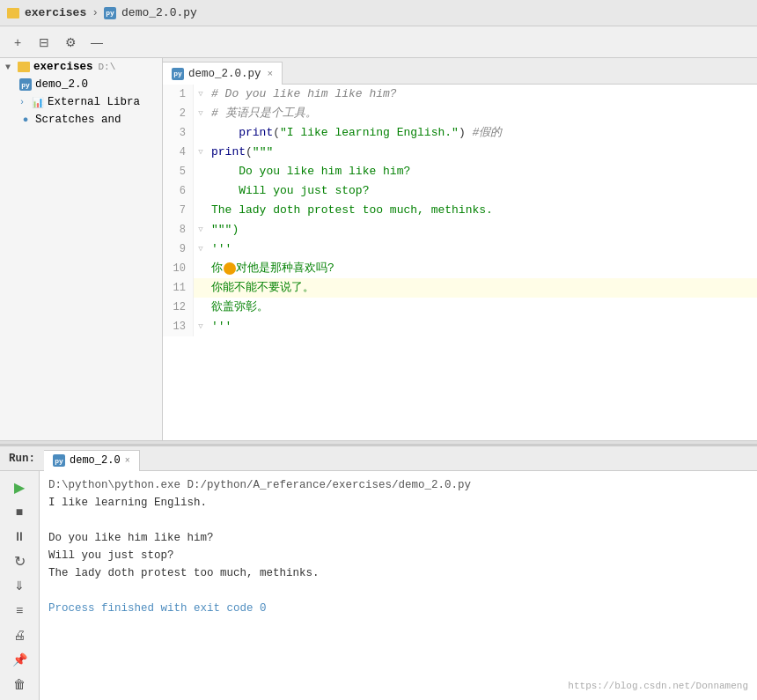  What do you see at coordinates (19, 512) in the screenshot?
I see `stop-button: ■` at bounding box center [19, 512].